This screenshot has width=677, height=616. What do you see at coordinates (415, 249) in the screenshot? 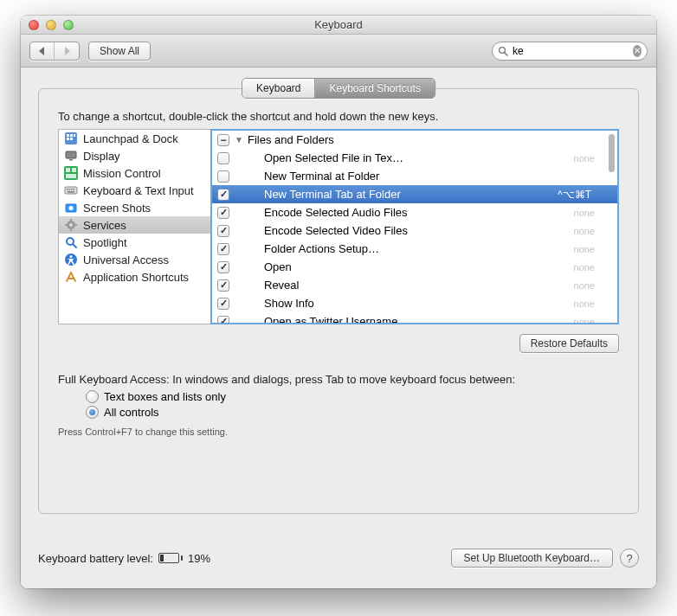
I see `shortcut-row: Folder Actions Setup…none` at bounding box center [415, 249].